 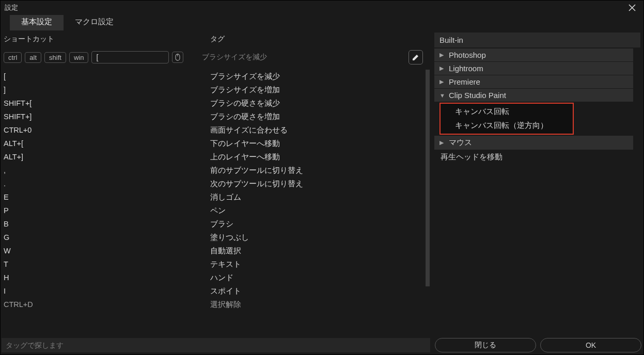 What do you see at coordinates (213, 264) in the screenshot?
I see `table-row: Tテキスト` at bounding box center [213, 264].